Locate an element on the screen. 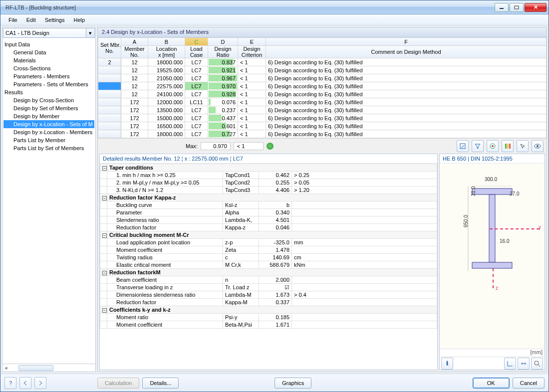 The width and height of the screenshot is (549, 392). case-combobox: CA1 - LTB Design ▾ is located at coordinates (49, 33).